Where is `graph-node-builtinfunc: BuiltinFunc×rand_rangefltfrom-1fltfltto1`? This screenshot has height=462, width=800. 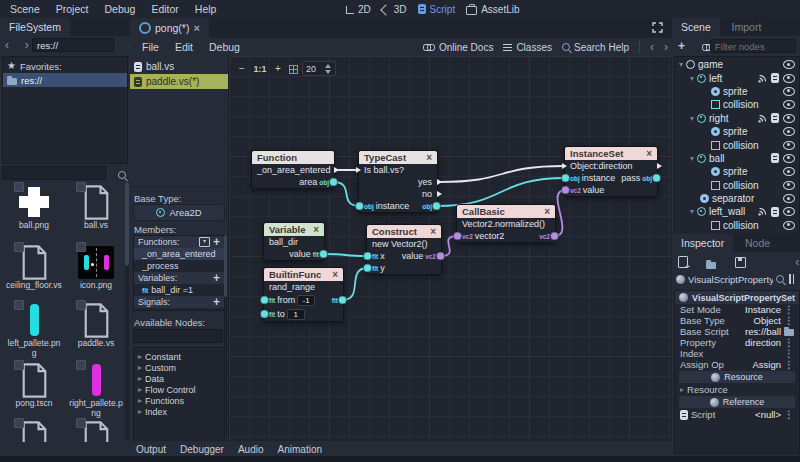 graph-node-builtinfunc: BuiltinFunc×rand_rangefltfrom-1fltfltto1 is located at coordinates (304, 294).